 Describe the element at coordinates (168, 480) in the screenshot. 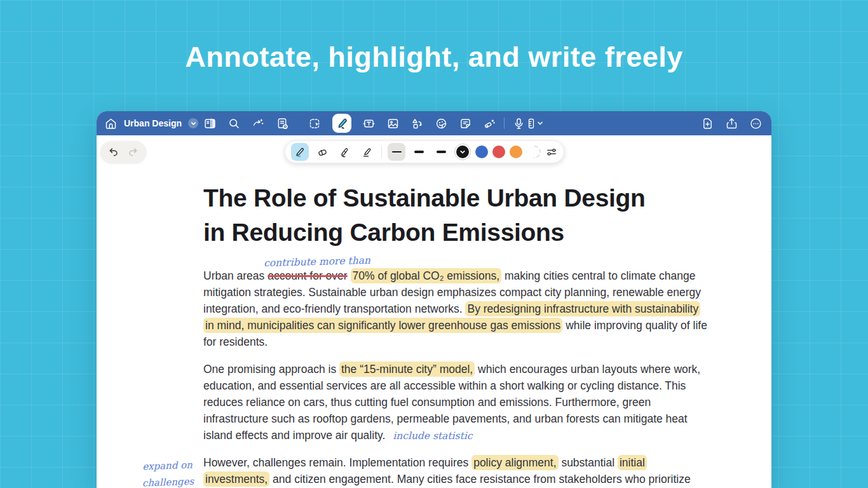

I see `margin-note-line2: challenges` at that location.